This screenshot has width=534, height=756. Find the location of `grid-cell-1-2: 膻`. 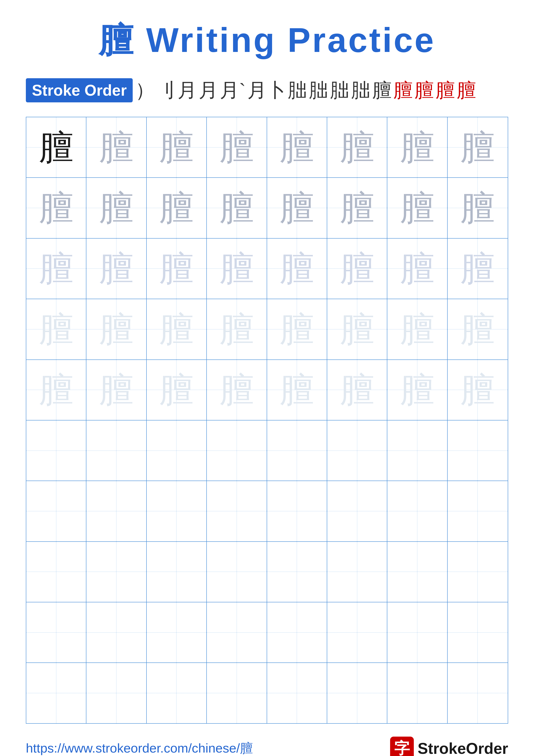

grid-cell-1-2: 膻 is located at coordinates (116, 148).